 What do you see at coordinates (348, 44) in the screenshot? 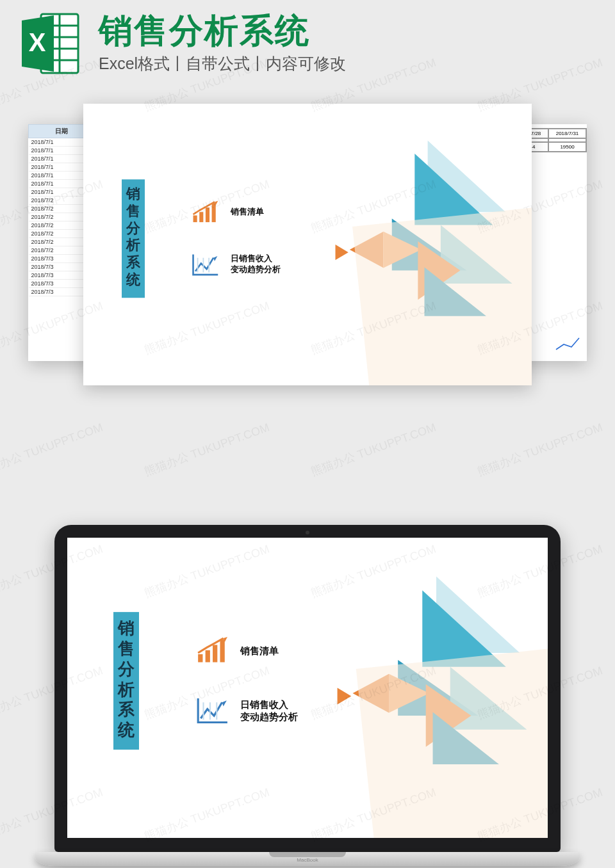
I see `title-block: 销售分析系统 Excel格式丨自带公式丨内容可修改` at bounding box center [348, 44].